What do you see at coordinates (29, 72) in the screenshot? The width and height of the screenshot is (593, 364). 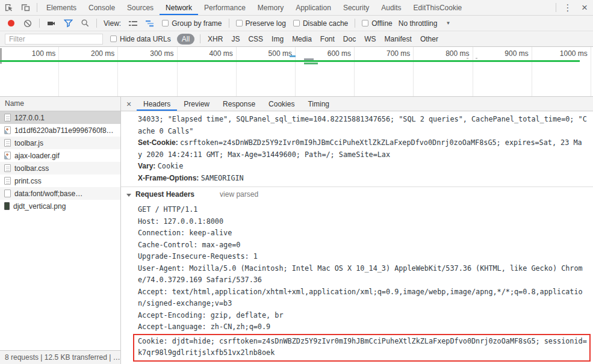 I see `timeline-tick: 100 ms` at bounding box center [29, 72].